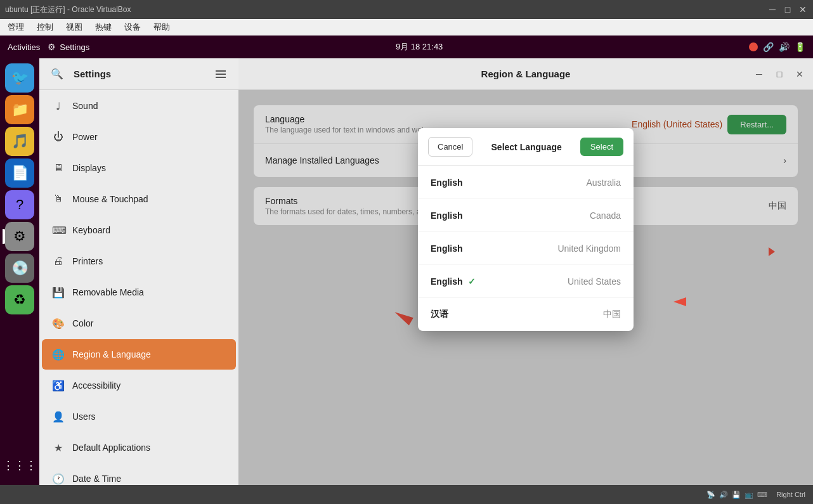 The width and height of the screenshot is (813, 504). I want to click on right-ctrl-label: Right Ctrl, so click(791, 494).